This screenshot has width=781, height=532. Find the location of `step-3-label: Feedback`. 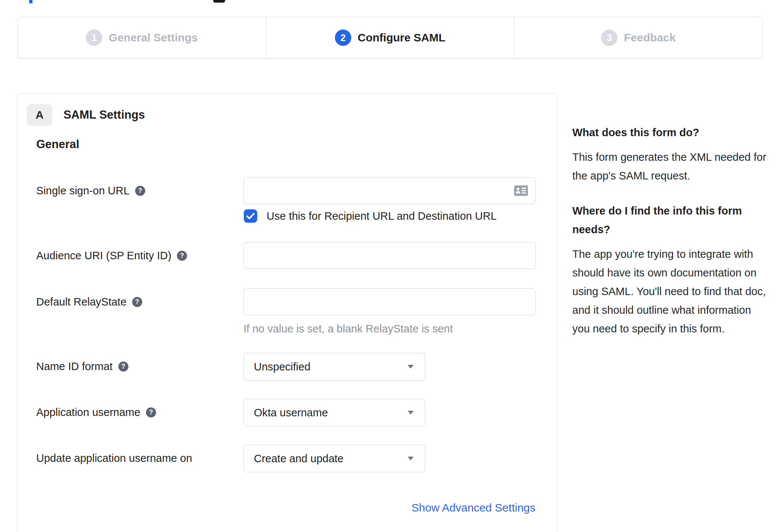

step-3-label: Feedback is located at coordinates (650, 38).